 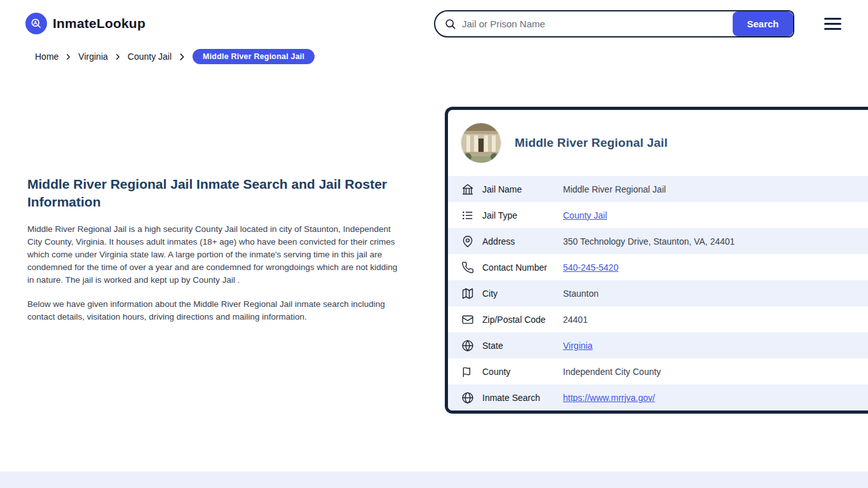 What do you see at coordinates (591, 143) in the screenshot?
I see `card-title: Middle River Regional Jail` at bounding box center [591, 143].